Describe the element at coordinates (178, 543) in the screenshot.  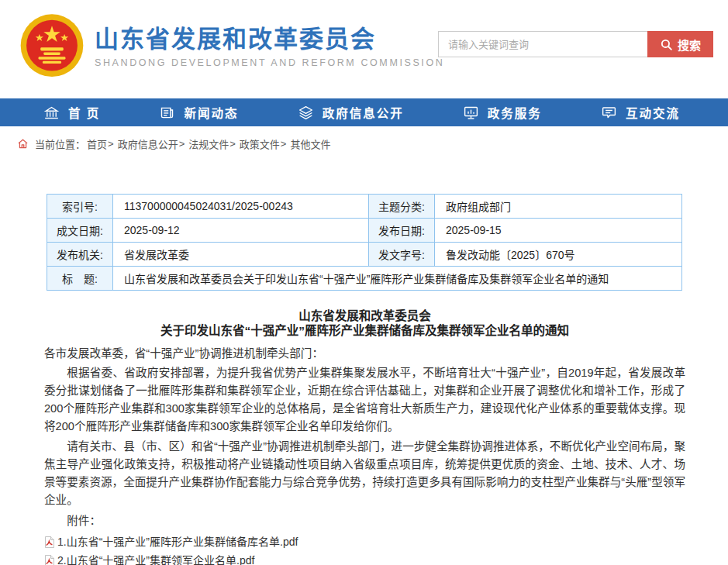
I see `attachment-name: 1.山东省“十强产业”雁阵形产业集群储备库名单.pdf` at that location.